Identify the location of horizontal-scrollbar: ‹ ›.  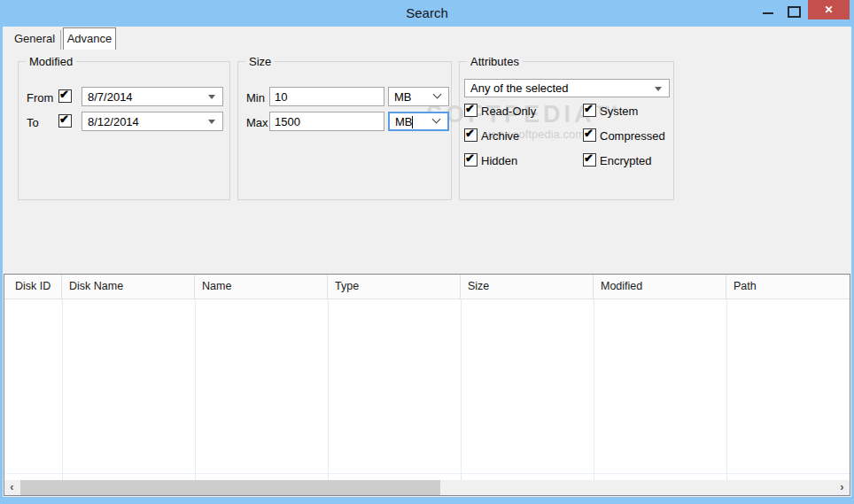
(427, 487).